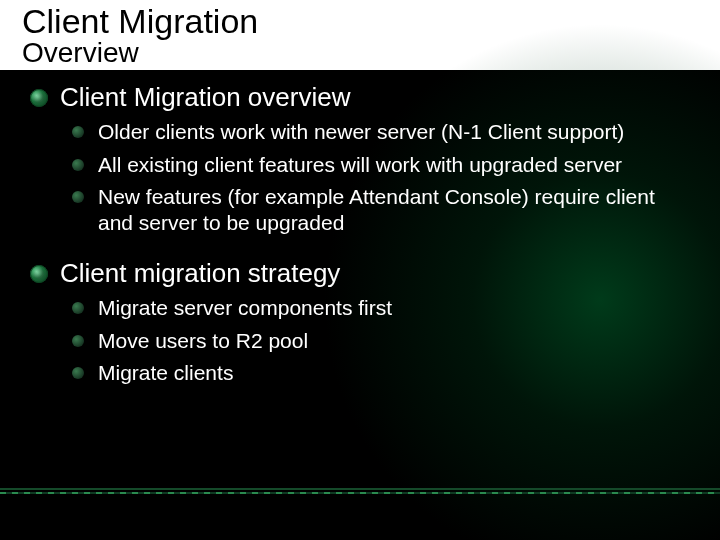 This screenshot has width=720, height=540. Describe the element at coordinates (381, 165) in the screenshot. I see `list-item: All existing client features will work w…` at that location.